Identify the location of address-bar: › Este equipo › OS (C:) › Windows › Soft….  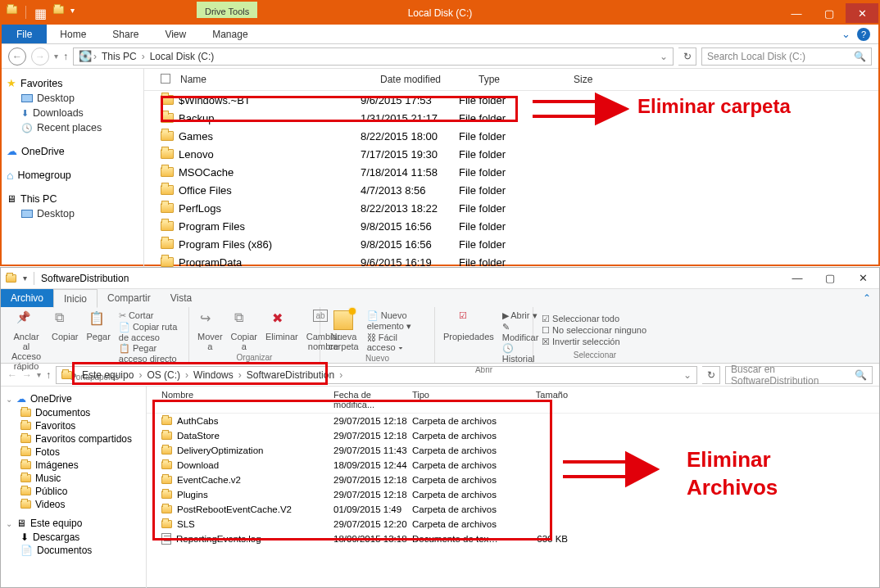
(377, 375).